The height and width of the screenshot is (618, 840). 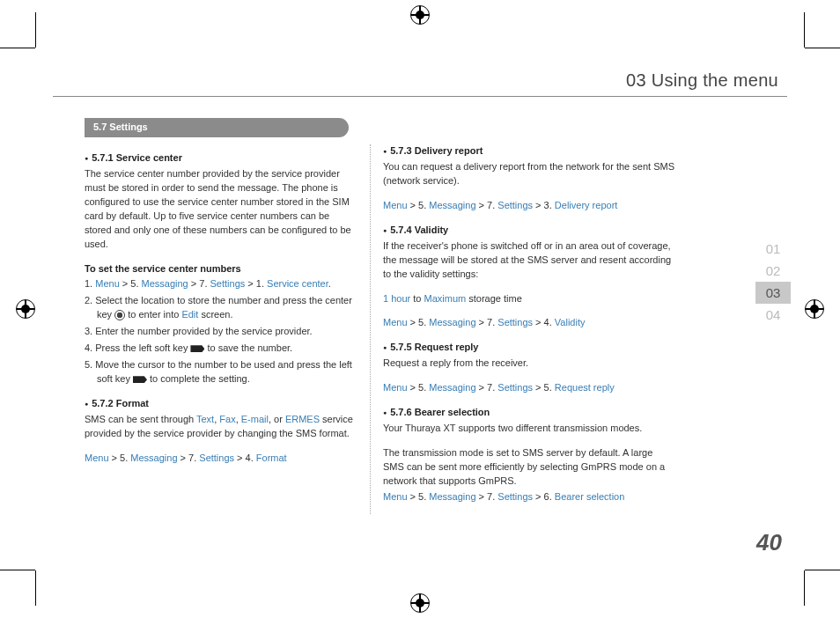 I want to click on heading-set-numbers: To set the service center numbers, so click(x=221, y=269).